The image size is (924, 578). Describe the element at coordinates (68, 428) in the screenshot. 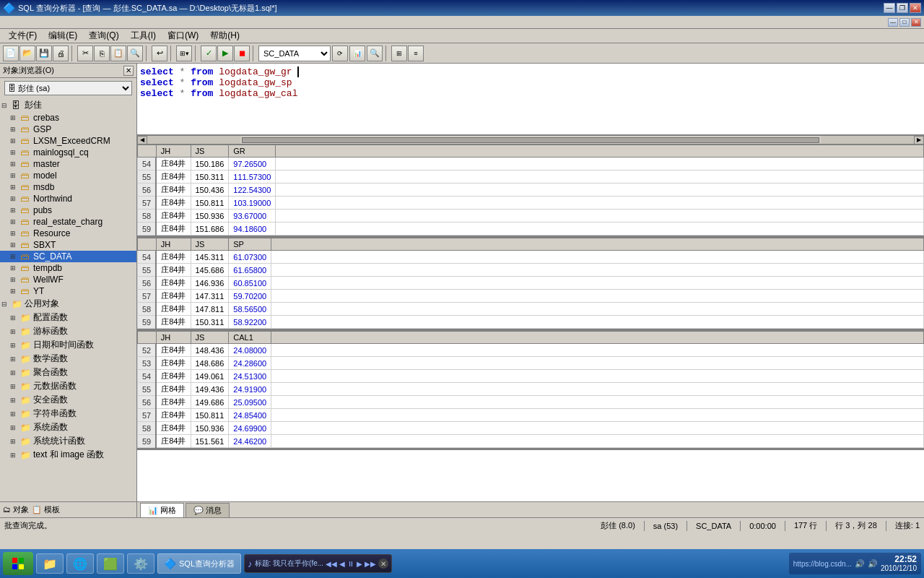

I see `tree-item-sys-funcs: ⊞ 📁 系统函数` at that location.